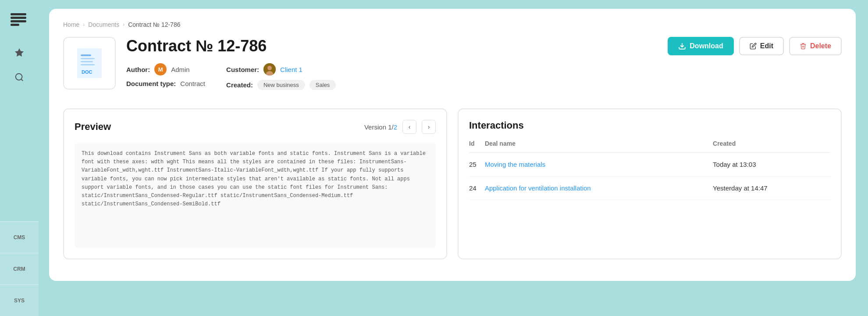 This screenshot has height=316, width=868. I want to click on search-icon, so click(19, 77).